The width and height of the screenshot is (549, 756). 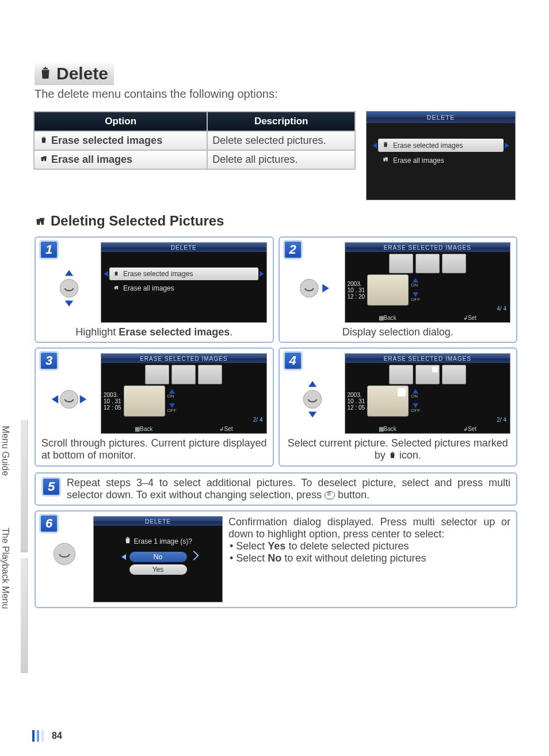 I want to click on confirm-yes: Yes, so click(x=158, y=570).